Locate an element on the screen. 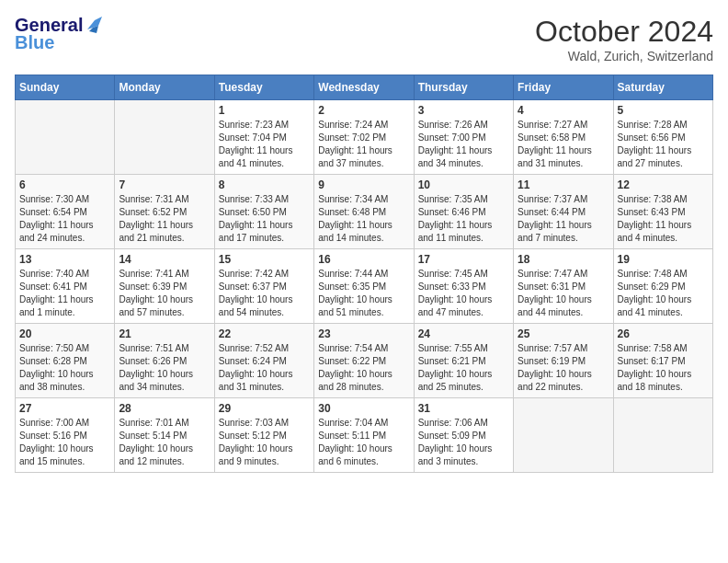 The width and height of the screenshot is (728, 563). day-info: Sunrise: 7:30 AMSunset: 6:54 PMDaylight:… is located at coordinates (64, 219).